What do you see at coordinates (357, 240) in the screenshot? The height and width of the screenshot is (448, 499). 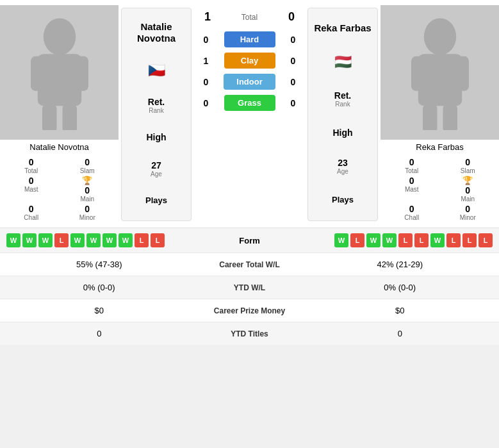 I see `right-form-2: L` at bounding box center [357, 240].